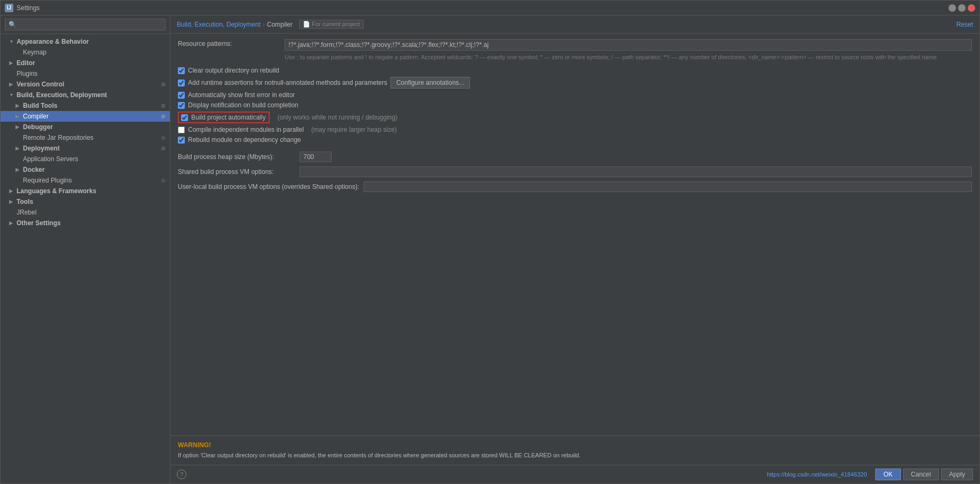 The image size is (980, 484). I want to click on sidebar-item-tools: Tools, so click(85, 202).